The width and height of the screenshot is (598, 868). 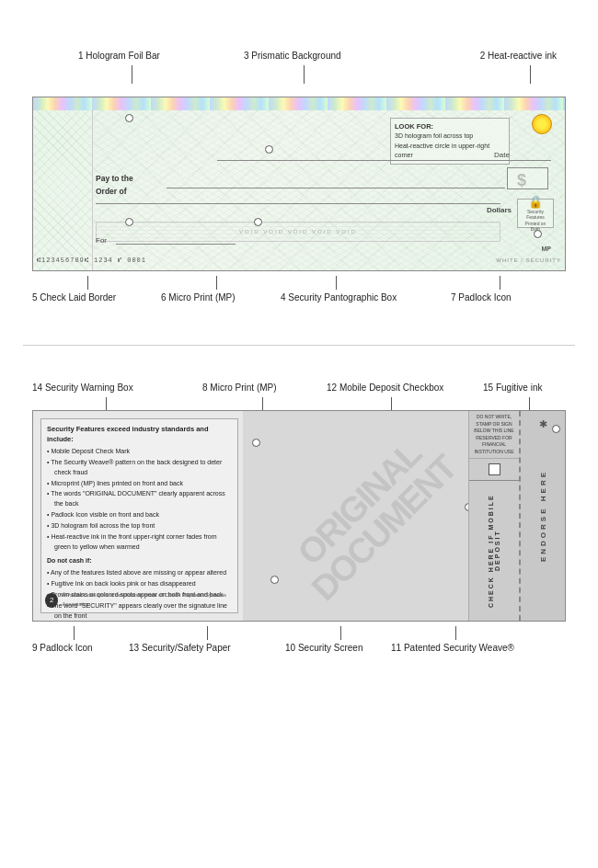 What do you see at coordinates (180, 647) in the screenshot?
I see `label-safety-paper: 13 Security/Safety Paper` at bounding box center [180, 647].